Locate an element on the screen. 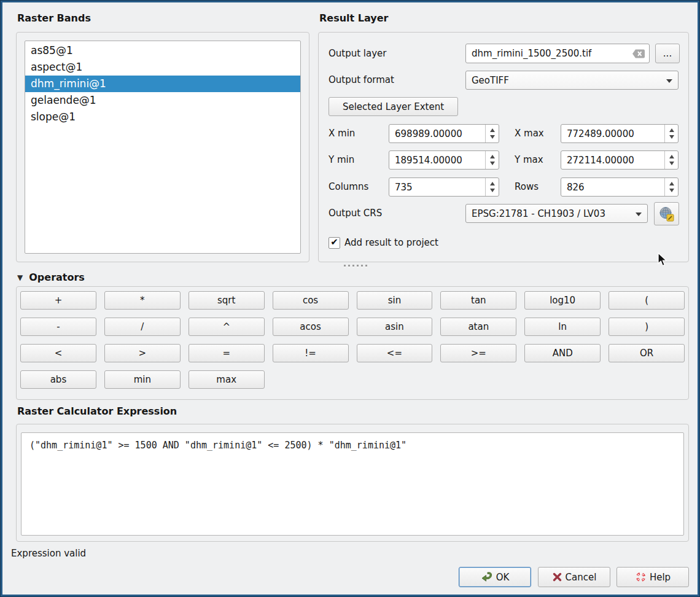  globe-crs-icon is located at coordinates (667, 214).